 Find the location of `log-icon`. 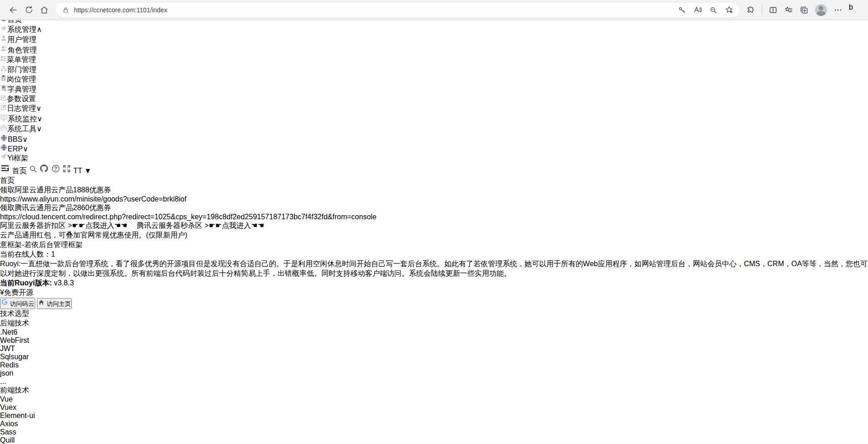

log-icon is located at coordinates (4, 108).